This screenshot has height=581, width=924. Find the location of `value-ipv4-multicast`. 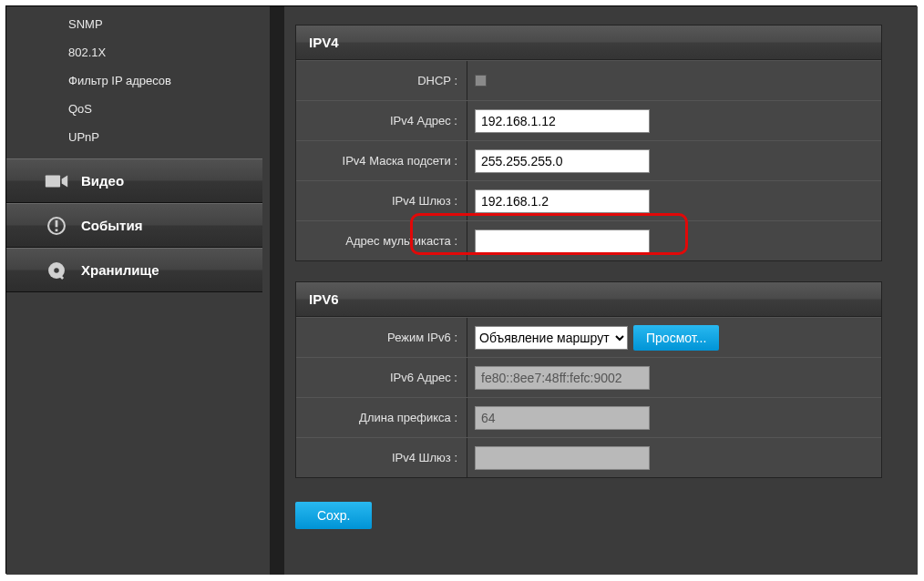

value-ipv4-multicast is located at coordinates (674, 240).